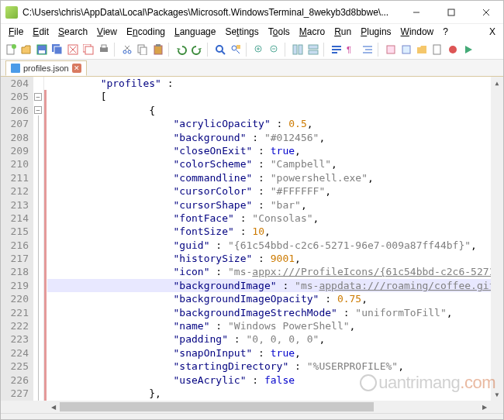 The width and height of the screenshot is (504, 420). What do you see at coordinates (269, 299) in the screenshot?
I see `code-line: "backgroundImageOpacity" : 0.75,` at bounding box center [269, 299].